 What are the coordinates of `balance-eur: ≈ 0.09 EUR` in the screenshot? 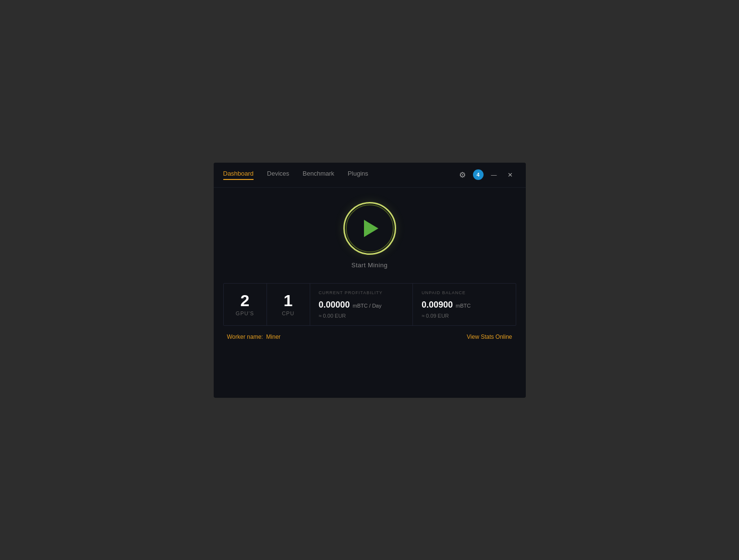 It's located at (464, 316).